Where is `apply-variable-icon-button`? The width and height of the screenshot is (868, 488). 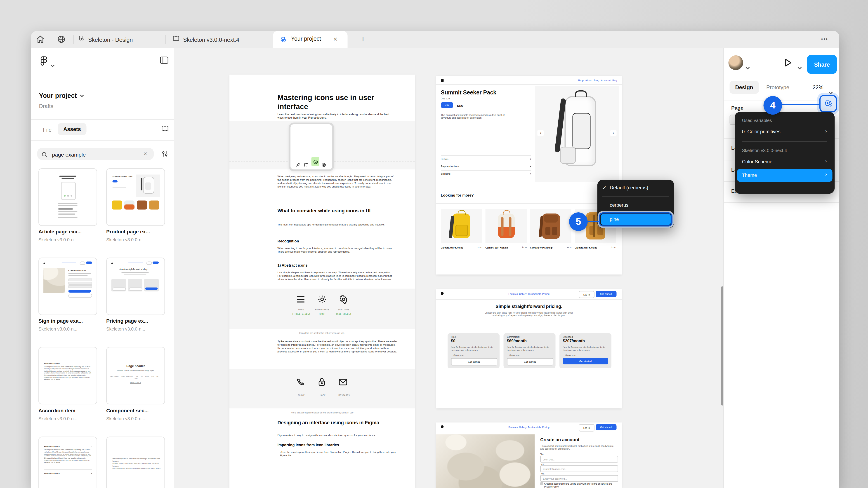 apply-variable-icon-button is located at coordinates (828, 104).